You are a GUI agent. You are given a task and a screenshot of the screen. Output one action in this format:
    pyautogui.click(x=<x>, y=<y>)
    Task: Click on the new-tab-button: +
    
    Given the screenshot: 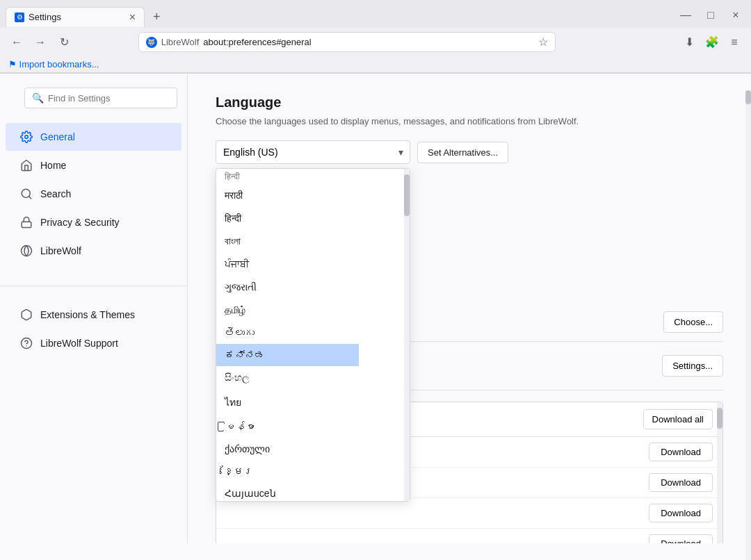 What is the action you would take?
    pyautogui.click(x=157, y=17)
    